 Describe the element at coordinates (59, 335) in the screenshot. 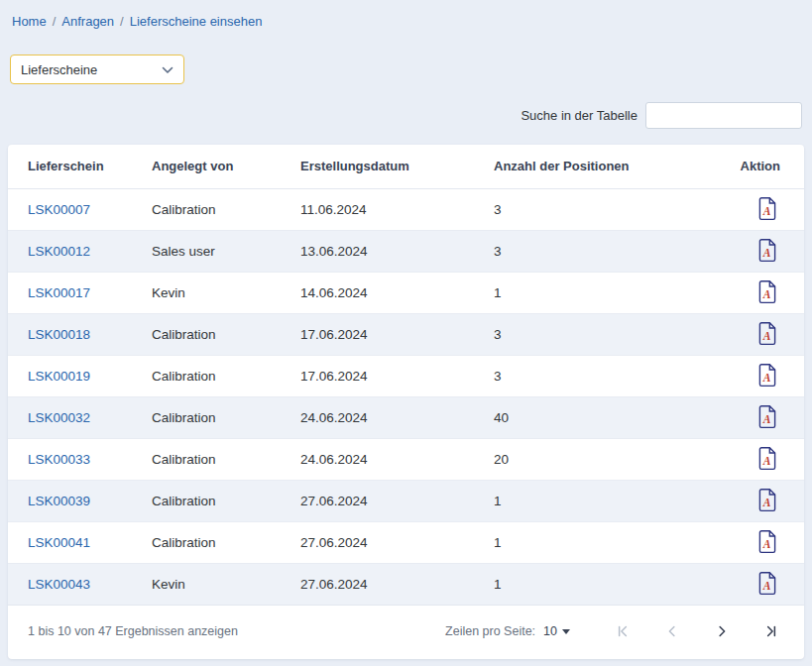

I see `delivery-note-link: LSK00018` at that location.